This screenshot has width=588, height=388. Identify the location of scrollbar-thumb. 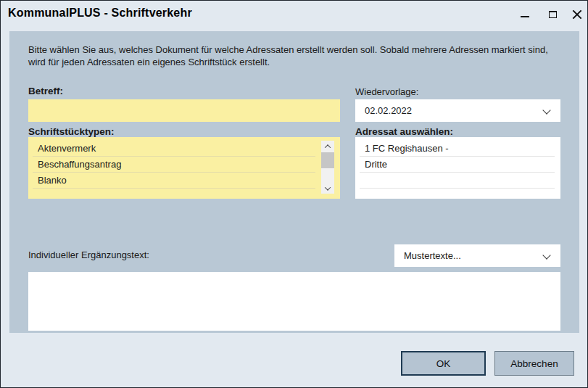
(328, 160).